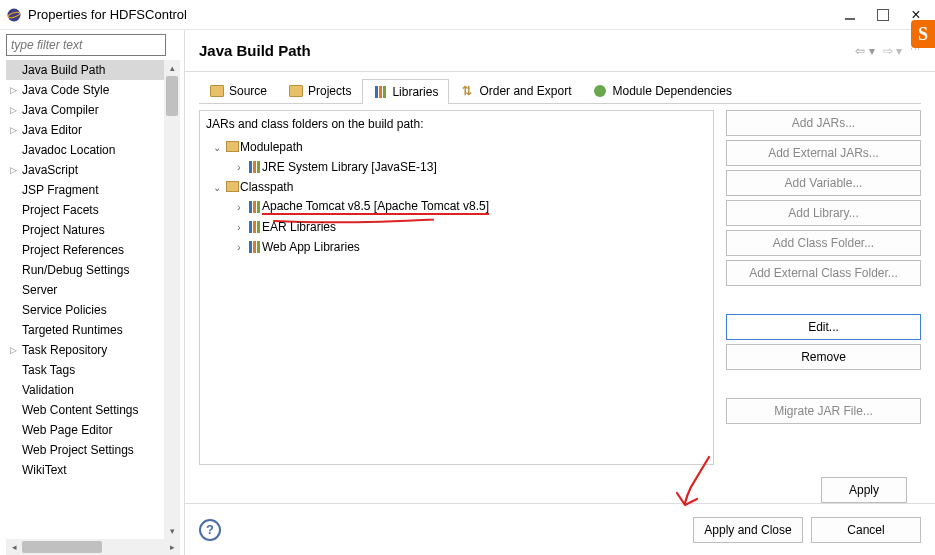 The width and height of the screenshot is (935, 555). I want to click on sidebar-item-java-editor: ▷Java Editor, so click(93, 130).